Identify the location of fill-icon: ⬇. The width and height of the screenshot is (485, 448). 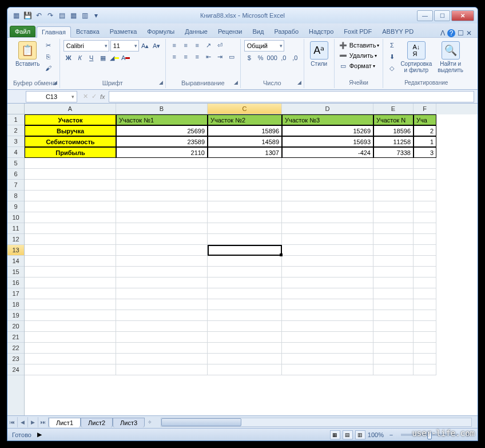
(392, 57).